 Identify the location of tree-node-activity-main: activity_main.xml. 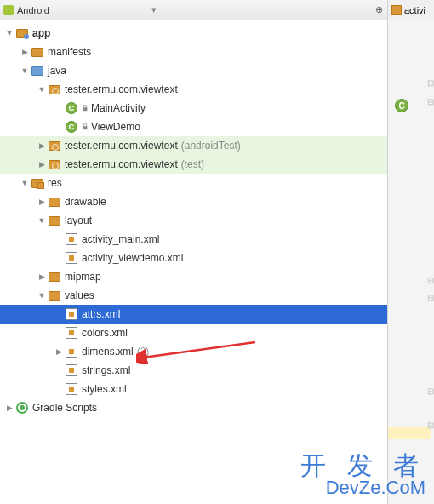
(194, 239).